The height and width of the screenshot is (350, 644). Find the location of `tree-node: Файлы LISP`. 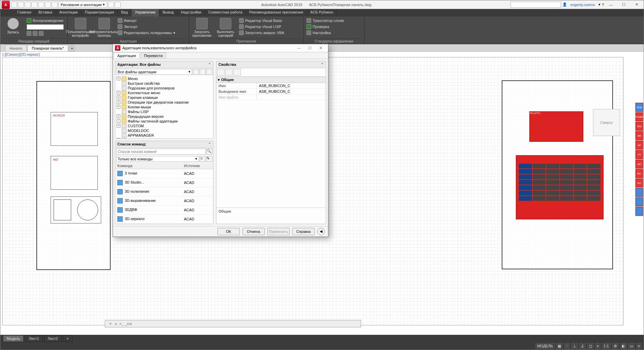

tree-node: Файлы LISP is located at coordinates (138, 112).